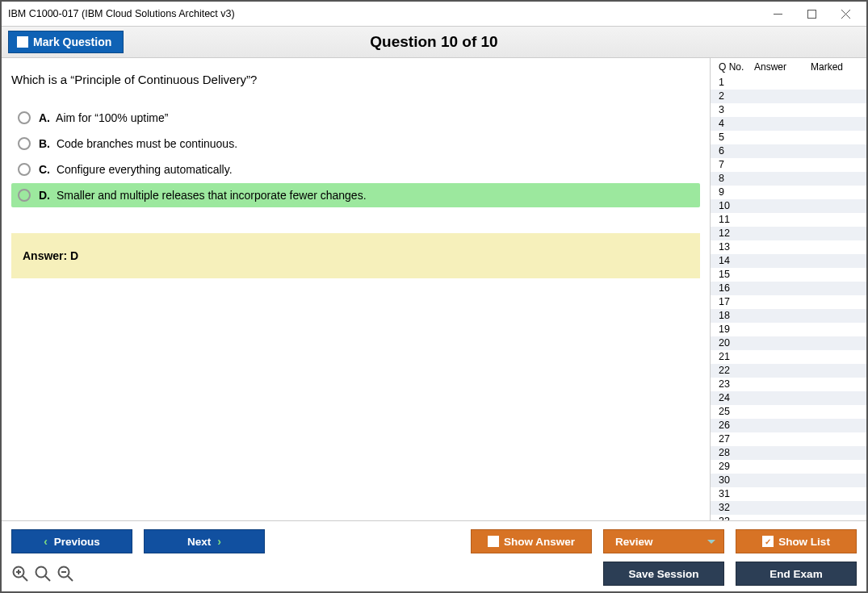 This screenshot has width=868, height=593. What do you see at coordinates (788, 165) in the screenshot?
I see `question-row: 7` at bounding box center [788, 165].